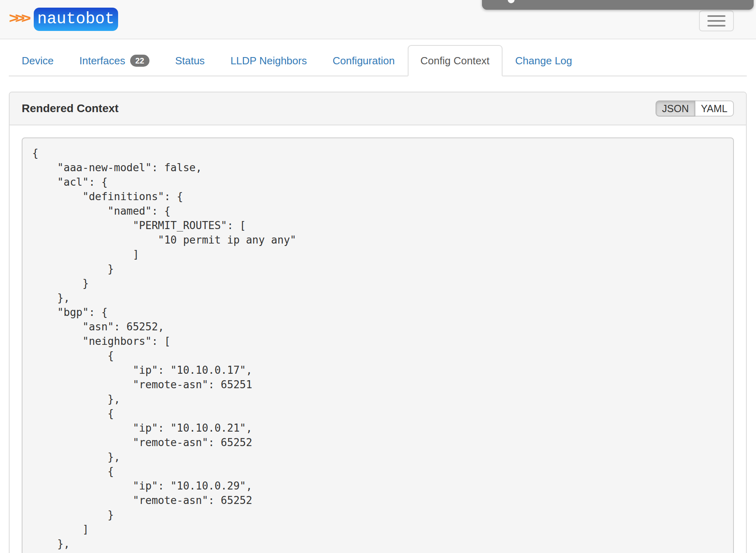  Describe the element at coordinates (364, 61) in the screenshot. I see `tab-label: Configuration` at that location.